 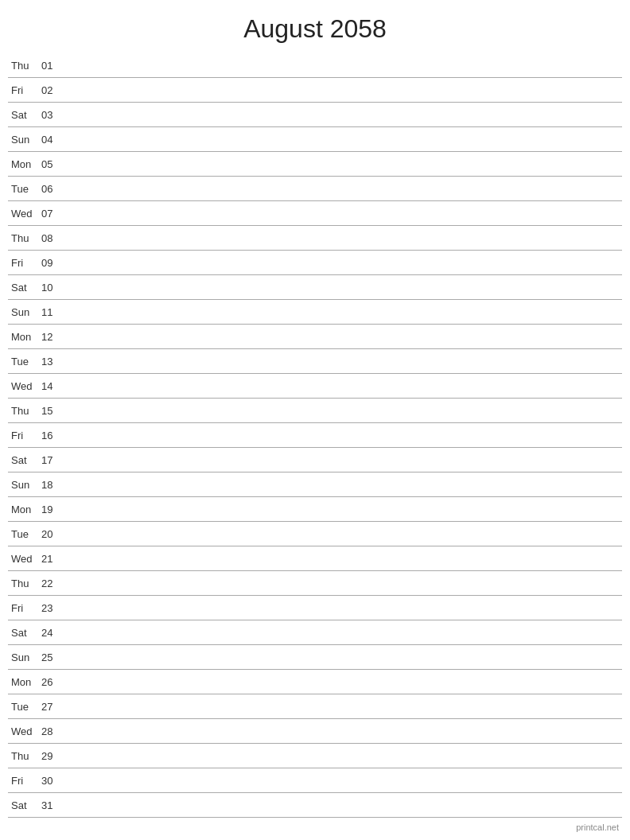 What do you see at coordinates (52, 288) in the screenshot?
I see `day-number: 10` at bounding box center [52, 288].